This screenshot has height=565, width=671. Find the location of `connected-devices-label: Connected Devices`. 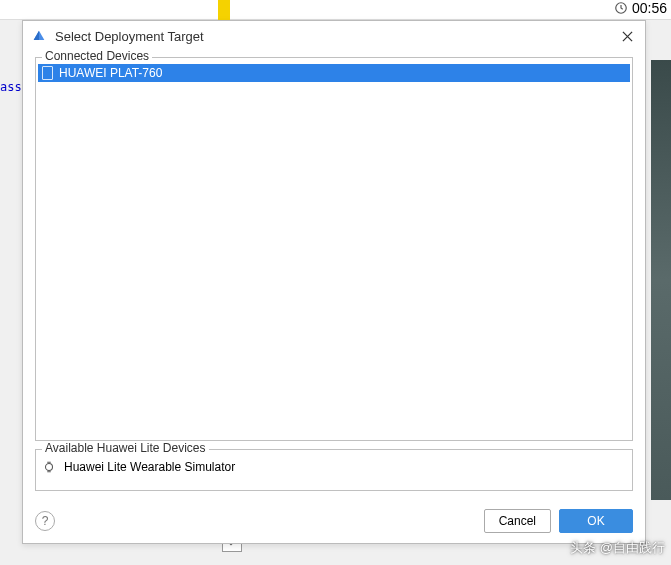

connected-devices-label: Connected Devices is located at coordinates (97, 56).